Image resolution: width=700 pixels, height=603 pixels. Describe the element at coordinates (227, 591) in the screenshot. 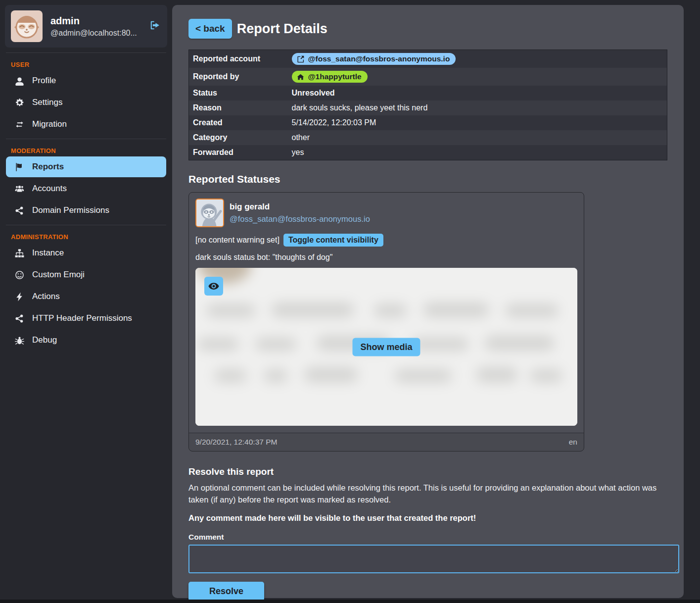

I see `resolve-button: Resolve` at that location.